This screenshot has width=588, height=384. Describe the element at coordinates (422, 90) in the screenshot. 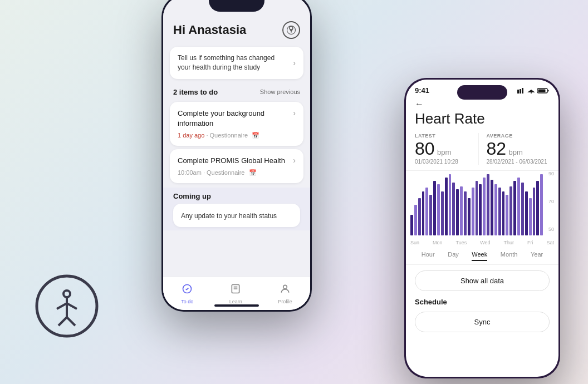

I see `status-time: 9:41` at that location.